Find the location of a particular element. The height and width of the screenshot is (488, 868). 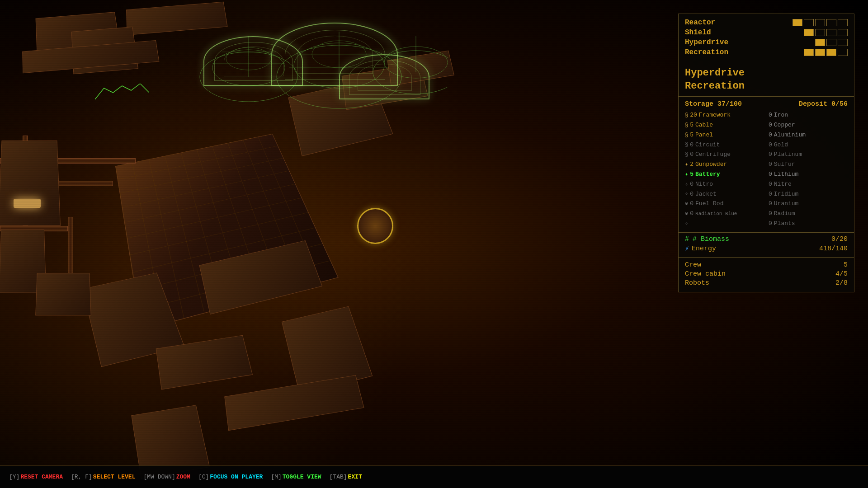

resource-battery: ✦ 5 Battery is located at coordinates (724, 174).